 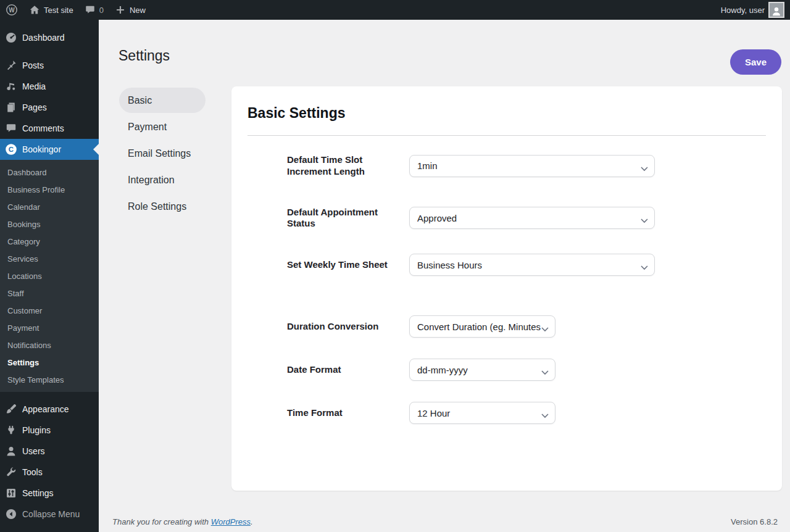 What do you see at coordinates (532, 265) in the screenshot?
I see `weekly-time-sheet-select: Business Hours` at bounding box center [532, 265].